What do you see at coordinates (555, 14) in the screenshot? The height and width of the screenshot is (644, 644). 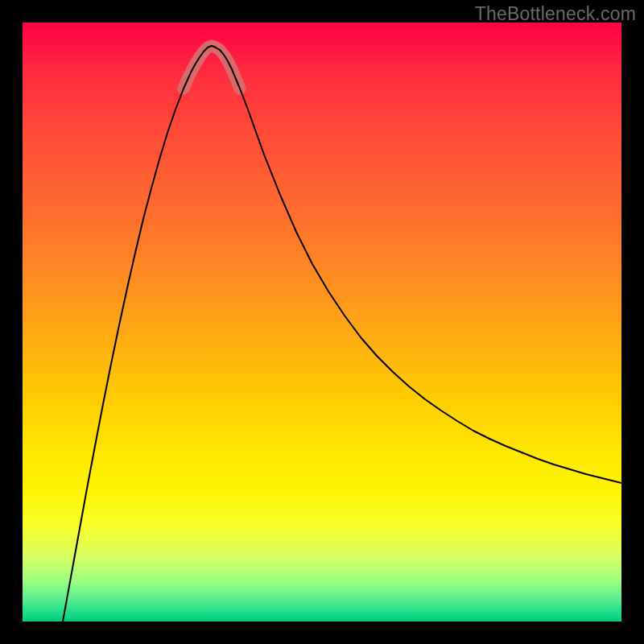 I see `watermark-text: TheBottleneck.com` at bounding box center [555, 14].